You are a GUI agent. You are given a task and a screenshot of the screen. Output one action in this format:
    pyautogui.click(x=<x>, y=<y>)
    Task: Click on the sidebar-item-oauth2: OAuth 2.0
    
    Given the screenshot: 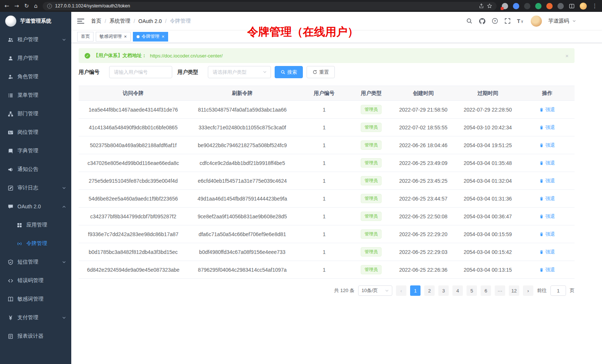 What is the action you would take?
    pyautogui.click(x=36, y=206)
    